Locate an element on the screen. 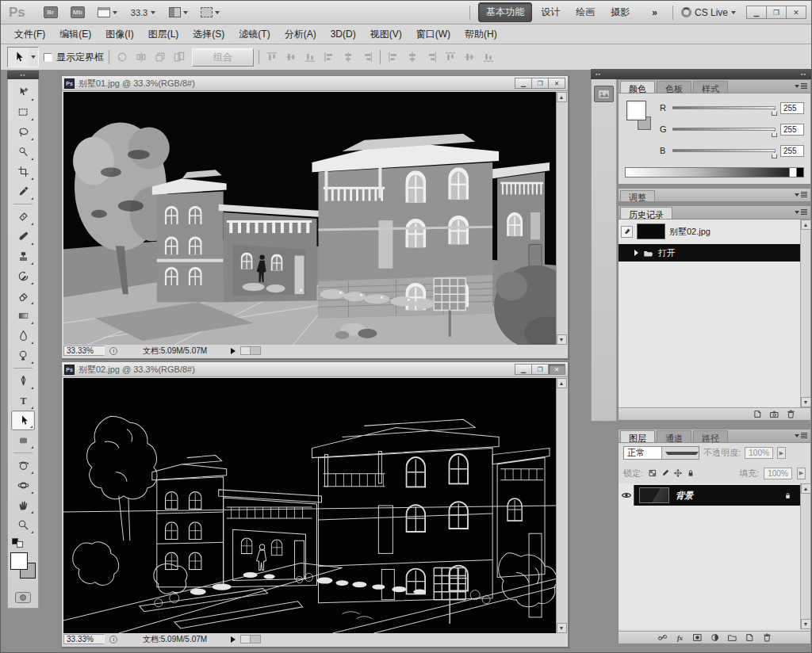 This screenshot has width=812, height=653. doc2-zoom-field: 33.33% is located at coordinates (84, 639).